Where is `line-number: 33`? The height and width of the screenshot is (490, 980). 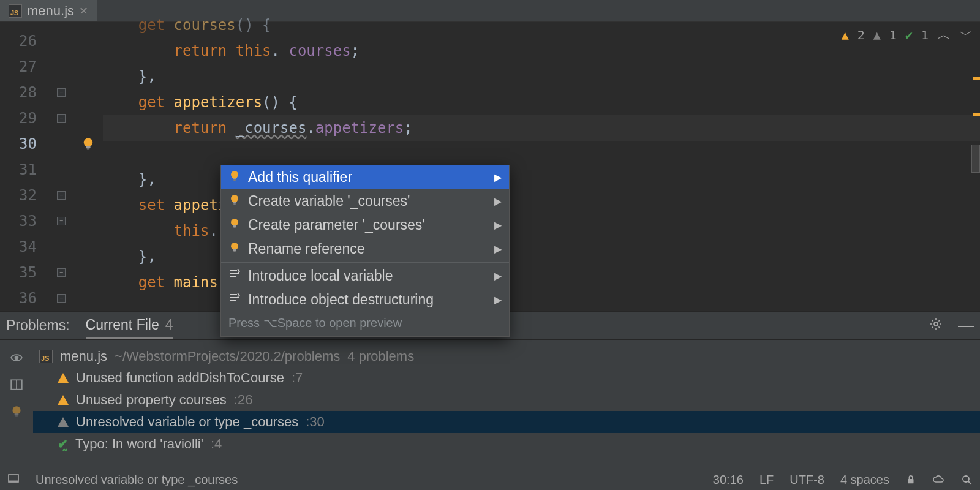
line-number: 33 is located at coordinates (24, 221).